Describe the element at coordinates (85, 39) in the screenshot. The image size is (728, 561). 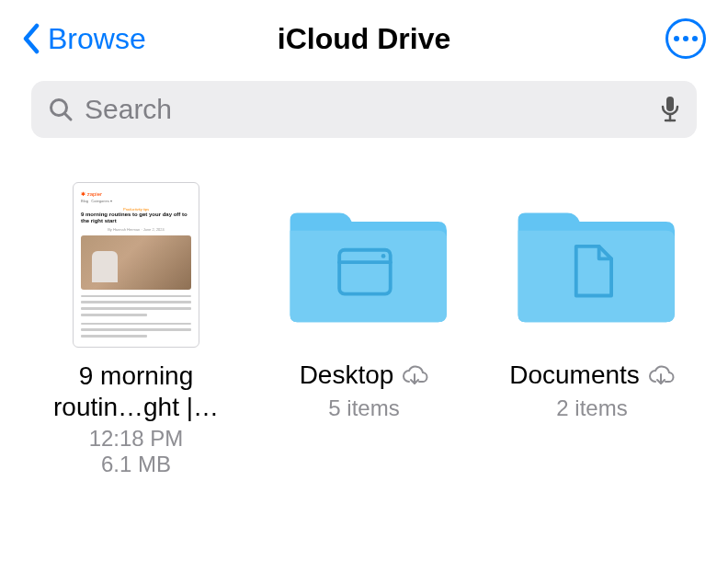
I see `back-button: Browse` at that location.